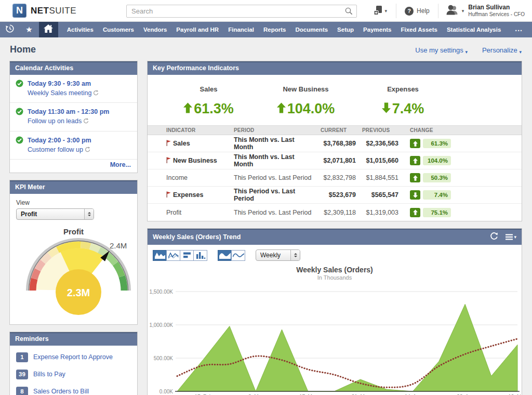 This screenshot has height=395, width=532. What do you see at coordinates (408, 109) in the screenshot?
I see `kpi-highlight-value: 7.4%` at bounding box center [408, 109].